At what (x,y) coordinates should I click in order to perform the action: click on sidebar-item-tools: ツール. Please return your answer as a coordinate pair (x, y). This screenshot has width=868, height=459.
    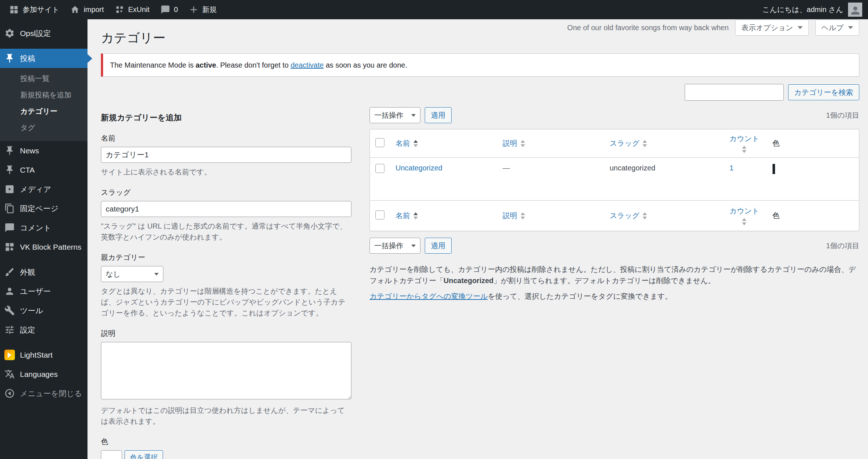
    Looking at the image, I should click on (44, 310).